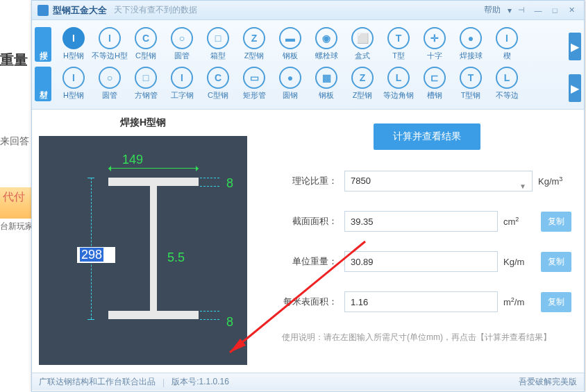 The image size is (586, 392). What do you see at coordinates (218, 96) in the screenshot?
I see `tool-label: C型钢` at bounding box center [218, 96].